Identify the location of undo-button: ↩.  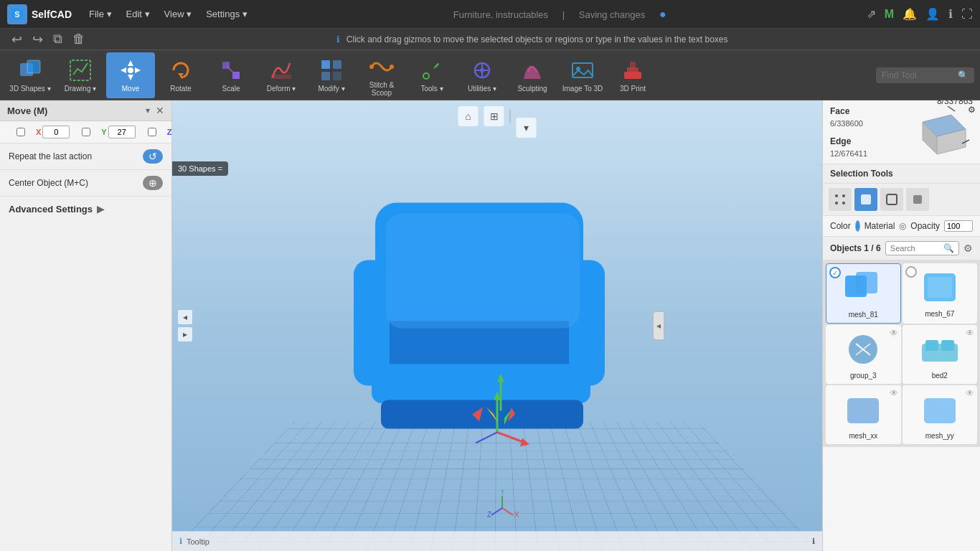
(17, 39).